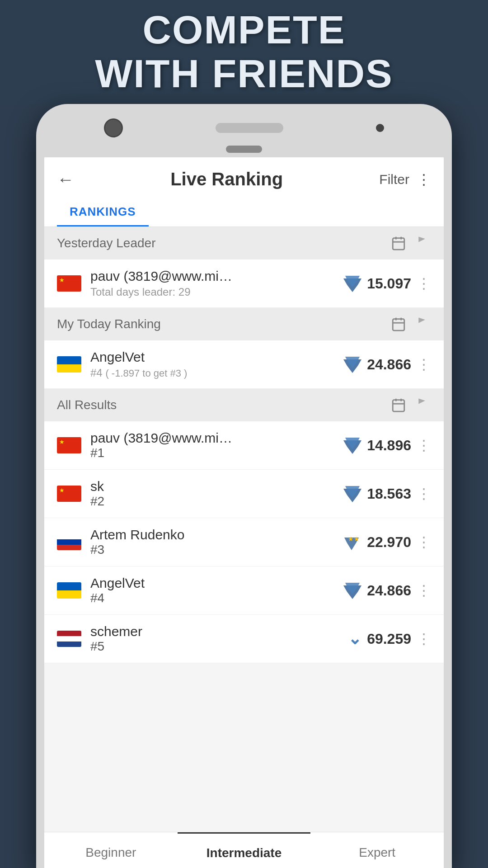 This screenshot has height=868, width=488. Describe the element at coordinates (227, 179) in the screenshot. I see `app-title: Live Ranking` at that location.